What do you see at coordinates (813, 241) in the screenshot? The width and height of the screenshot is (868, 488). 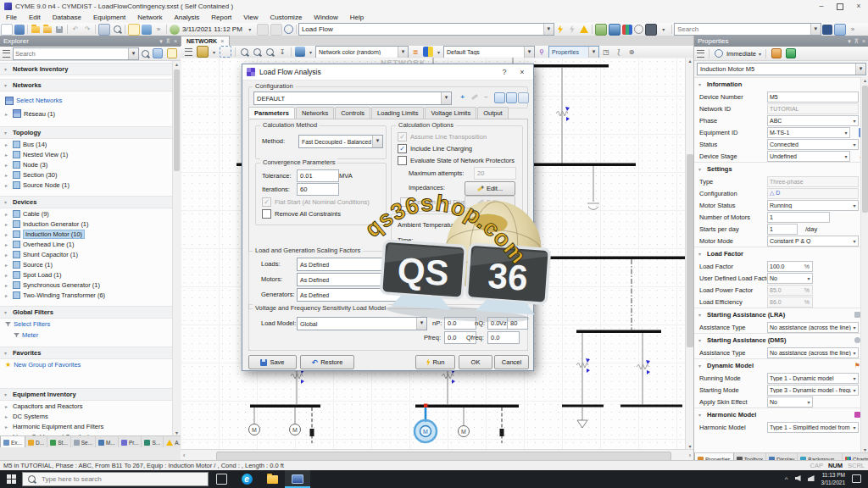 I see `motor-mode-select: Constant P & Q▾` at bounding box center [813, 241].